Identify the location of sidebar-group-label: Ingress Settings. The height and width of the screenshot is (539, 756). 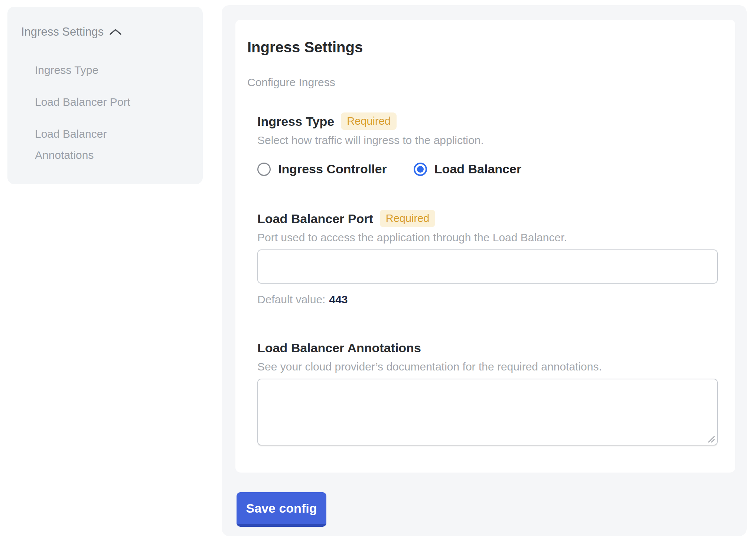
(62, 32).